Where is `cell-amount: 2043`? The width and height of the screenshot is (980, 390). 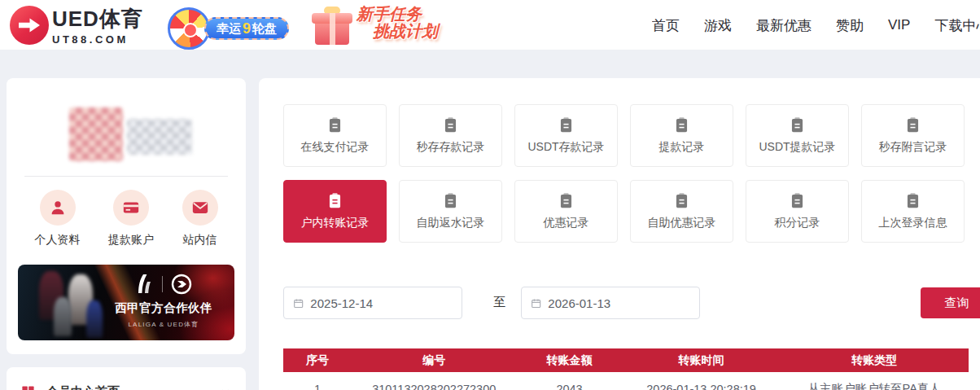
cell-amount: 2043 is located at coordinates (570, 381).